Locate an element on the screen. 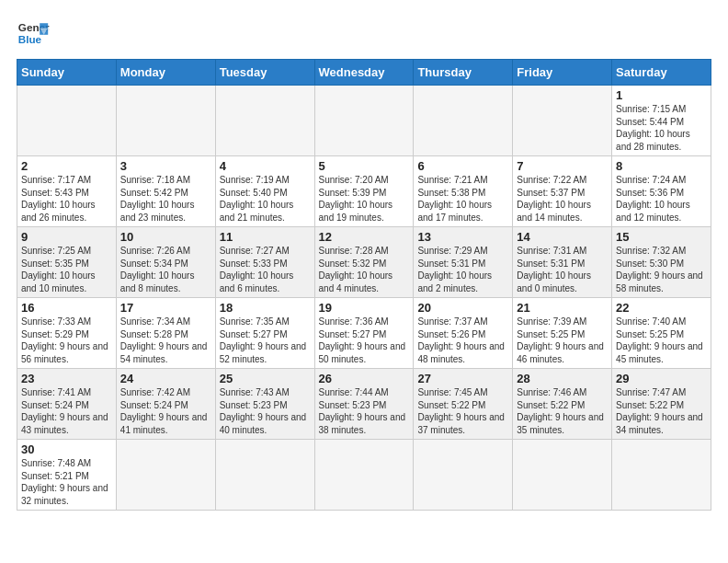 The width and height of the screenshot is (728, 563). day-number: 26 is located at coordinates (364, 379).